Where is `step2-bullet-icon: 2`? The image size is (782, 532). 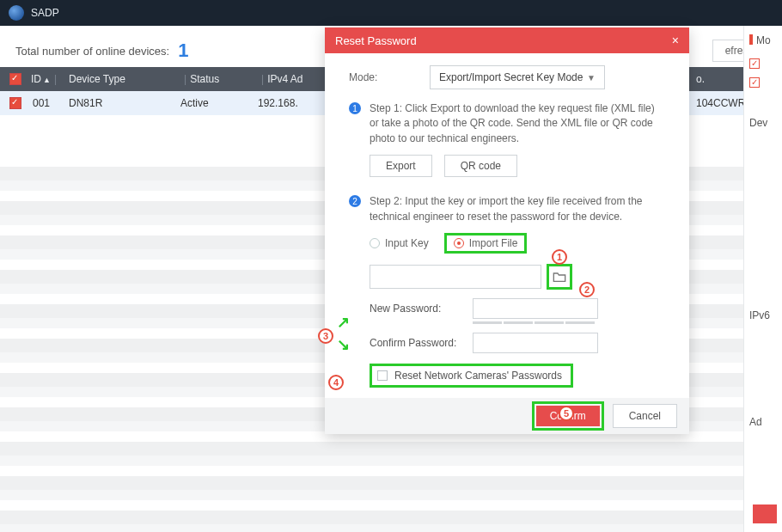 step2-bullet-icon: 2 is located at coordinates (355, 201).